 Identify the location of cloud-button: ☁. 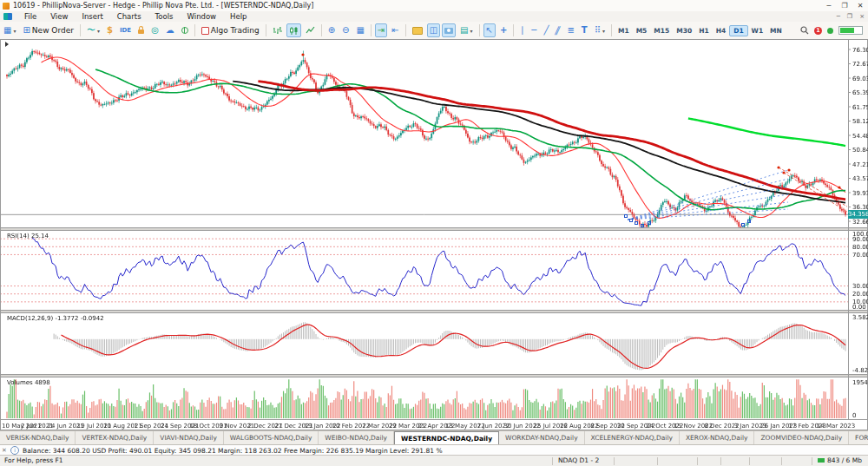
(170, 30).